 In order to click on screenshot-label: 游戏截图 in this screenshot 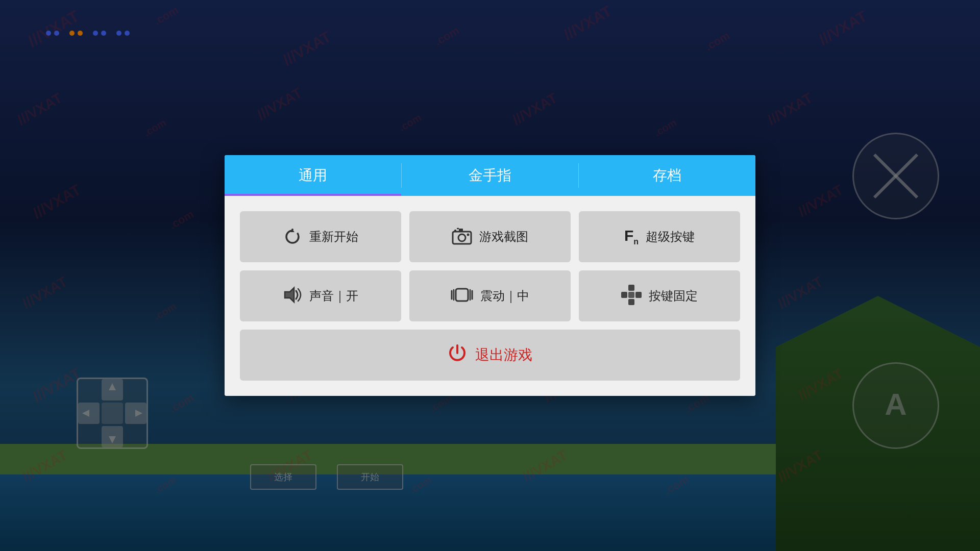, I will do `click(504, 237)`.